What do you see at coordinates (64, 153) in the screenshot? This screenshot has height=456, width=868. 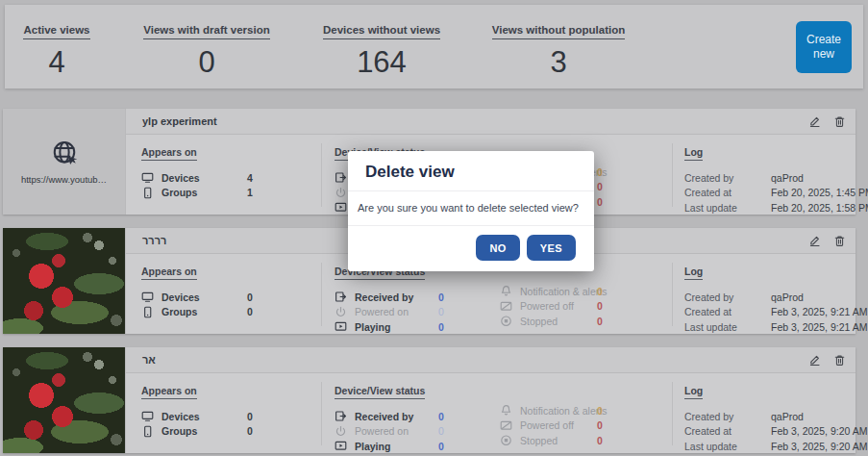 I see `globe-cursor-icon` at bounding box center [64, 153].